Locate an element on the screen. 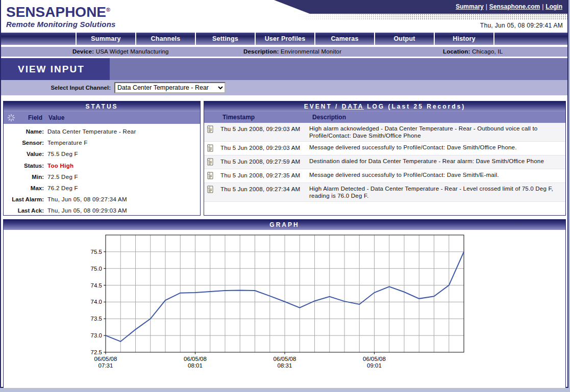  log-description: High Alarm Detected - Data Center Temper… is located at coordinates (436, 192).